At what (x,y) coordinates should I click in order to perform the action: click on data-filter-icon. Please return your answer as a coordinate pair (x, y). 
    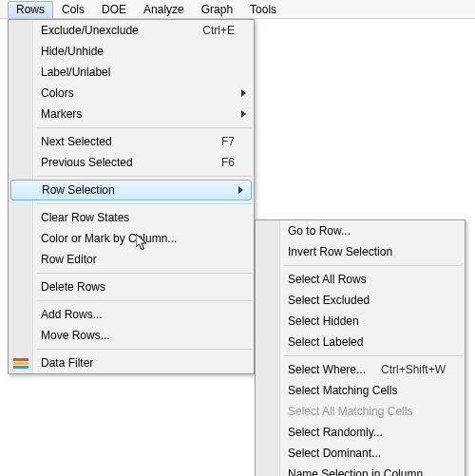
    Looking at the image, I should click on (21, 363).